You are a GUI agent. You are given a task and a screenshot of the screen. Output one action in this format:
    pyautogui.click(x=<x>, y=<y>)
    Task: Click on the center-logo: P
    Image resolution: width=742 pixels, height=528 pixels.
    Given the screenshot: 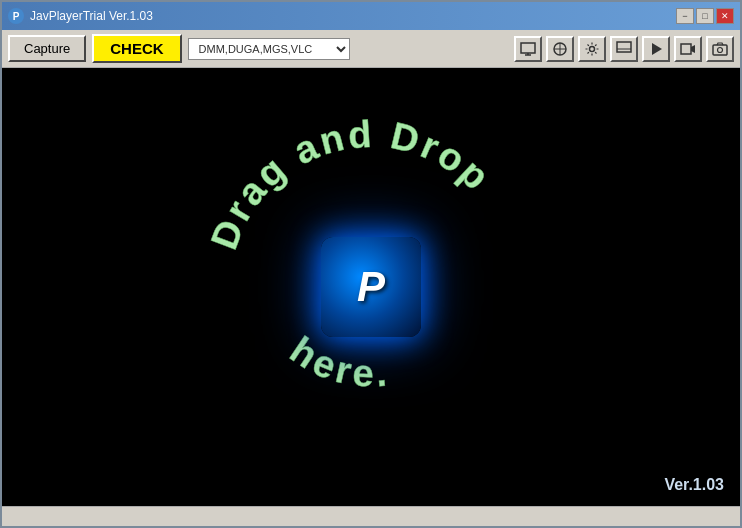 What is the action you would take?
    pyautogui.click(x=371, y=287)
    